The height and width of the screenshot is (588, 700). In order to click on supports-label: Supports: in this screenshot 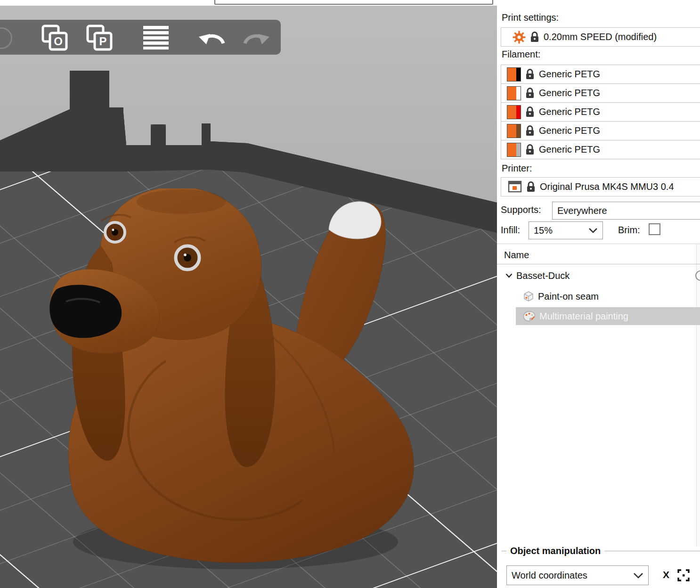, I will do `click(521, 210)`.